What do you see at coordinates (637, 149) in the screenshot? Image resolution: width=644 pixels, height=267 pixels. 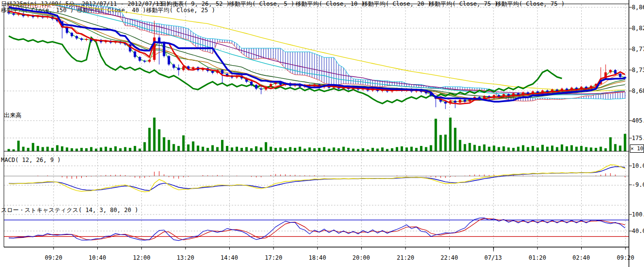 I see `volume-scale-box: × 10` at bounding box center [637, 149].